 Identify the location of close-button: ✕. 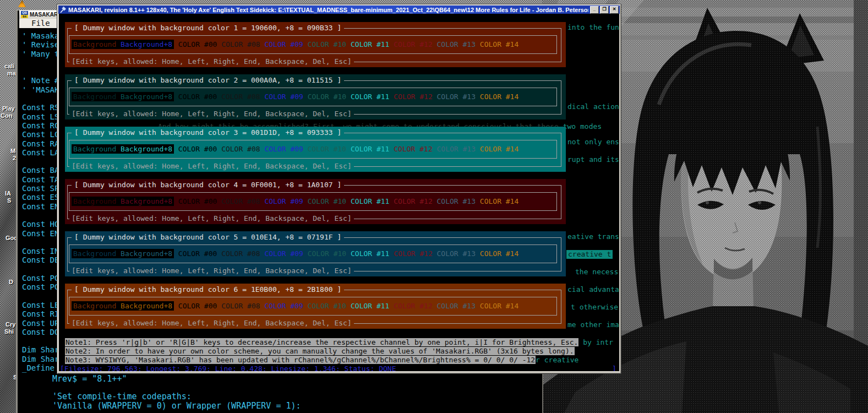
(614, 10).